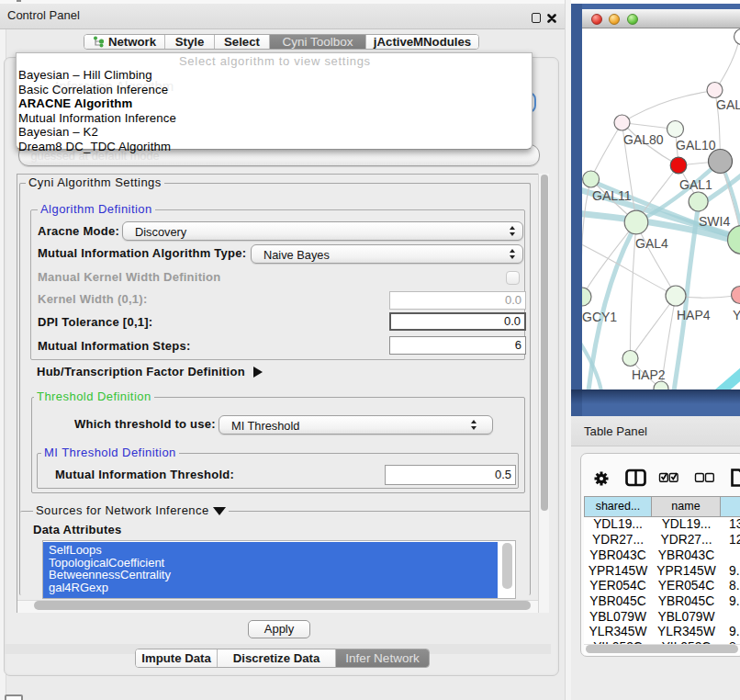  What do you see at coordinates (714, 221) in the screenshot?
I see `svg-text: SWI4` at bounding box center [714, 221].